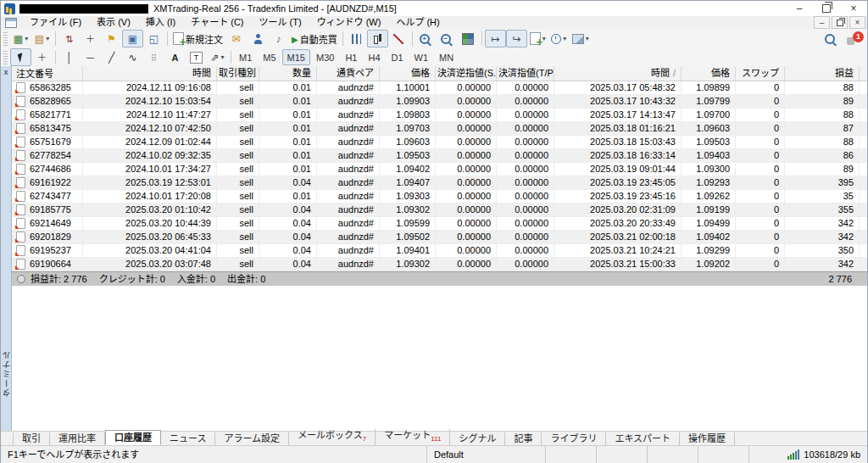 Image resolution: width=868 pixels, height=463 pixels. I want to click on tab-mailbox: メールボックス7, so click(332, 438).